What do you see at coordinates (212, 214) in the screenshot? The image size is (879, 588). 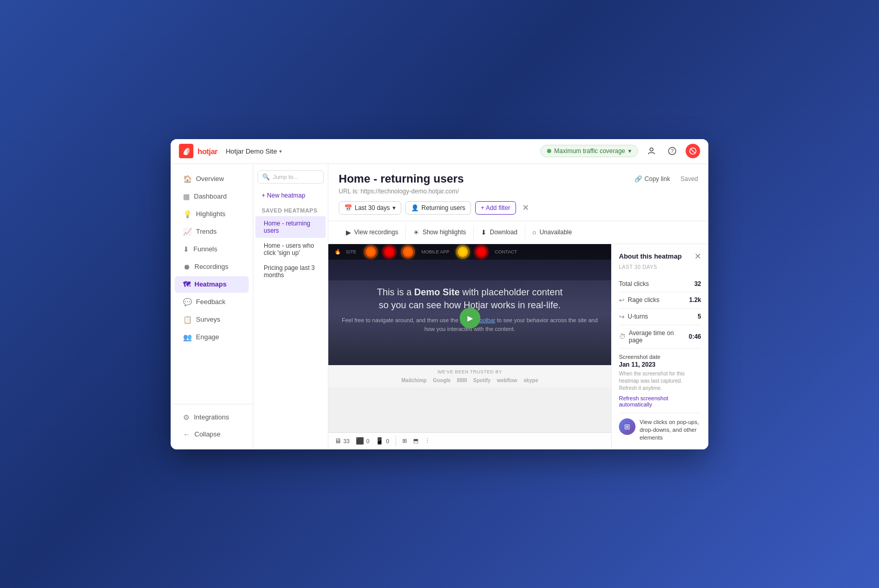 I see `sidebar-item-highlights: 💡 Highlights` at bounding box center [212, 214].